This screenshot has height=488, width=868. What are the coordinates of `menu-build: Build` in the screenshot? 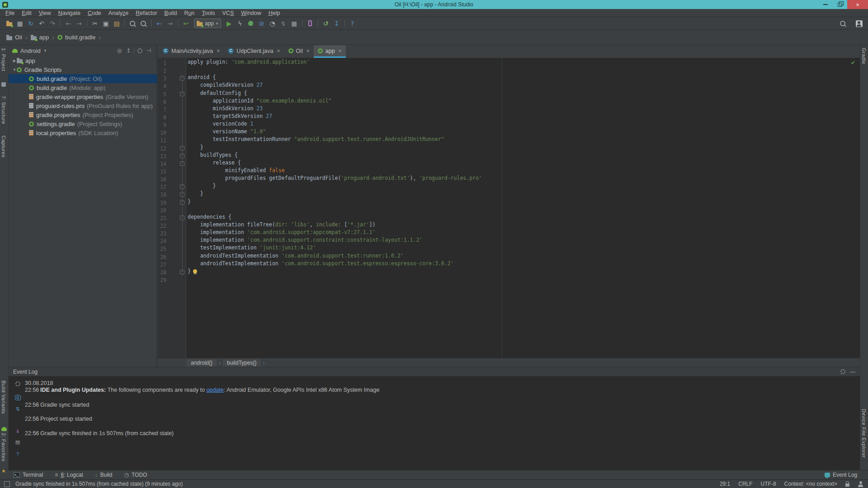 It's located at (171, 13).